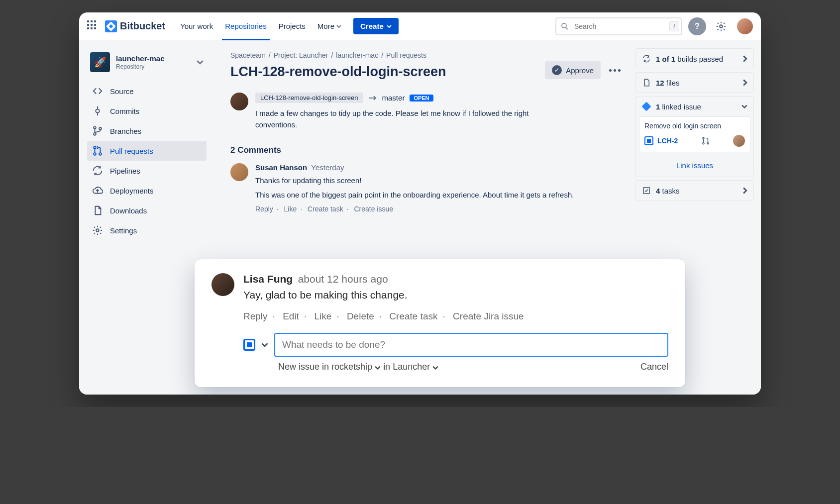 The width and height of the screenshot is (840, 504). Describe the element at coordinates (406, 55) in the screenshot. I see `crumb: Pull requests` at that location.